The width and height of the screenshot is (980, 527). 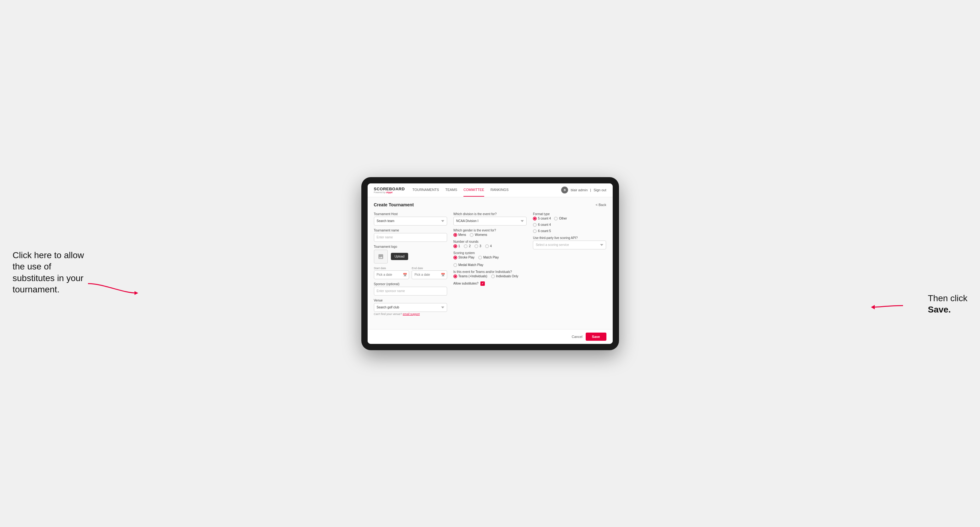 I want to click on nav-committee: COMMITTEE, so click(x=474, y=190).